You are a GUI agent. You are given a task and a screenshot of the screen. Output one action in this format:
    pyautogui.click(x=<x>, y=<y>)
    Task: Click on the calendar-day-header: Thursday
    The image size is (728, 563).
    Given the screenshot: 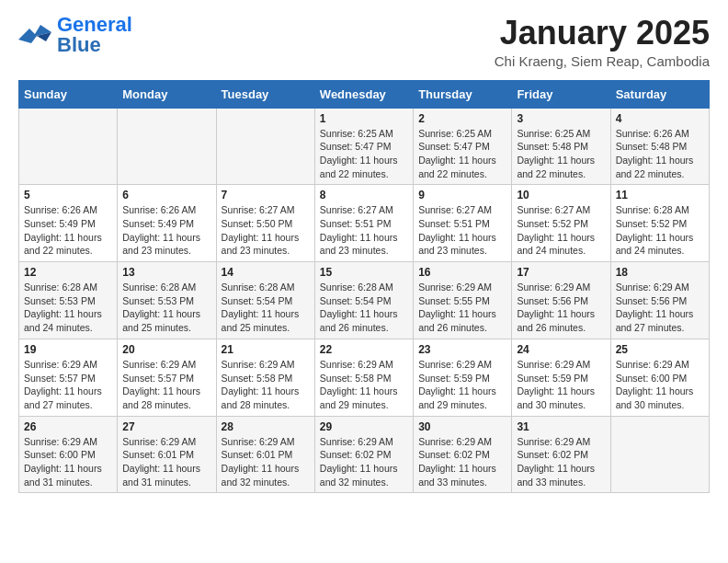 What is the action you would take?
    pyautogui.click(x=463, y=94)
    